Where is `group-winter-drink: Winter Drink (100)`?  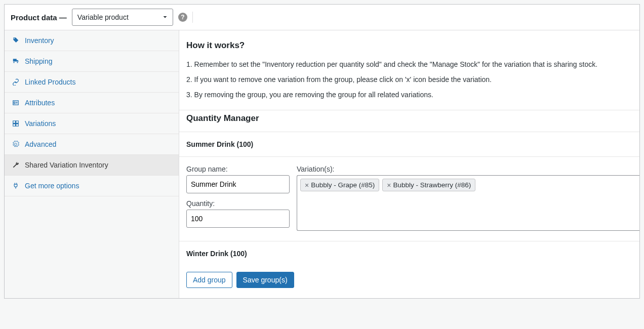
group-winter-drink: Winter Drink (100) is located at coordinates (409, 253).